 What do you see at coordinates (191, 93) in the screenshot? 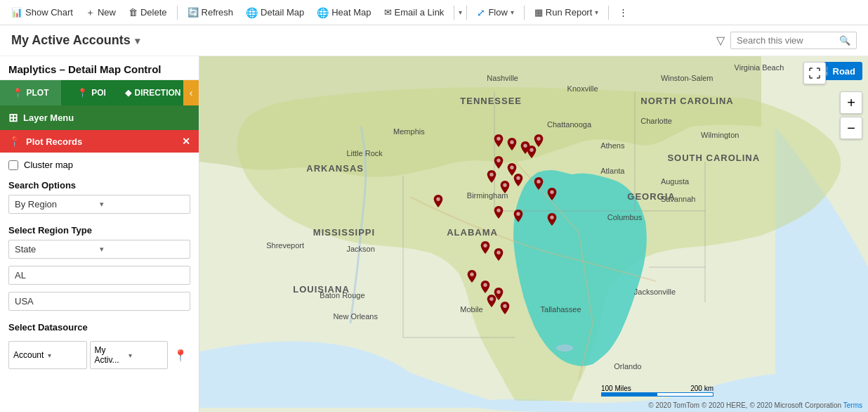
I see `collapse-panel-button: ‹` at bounding box center [191, 93].